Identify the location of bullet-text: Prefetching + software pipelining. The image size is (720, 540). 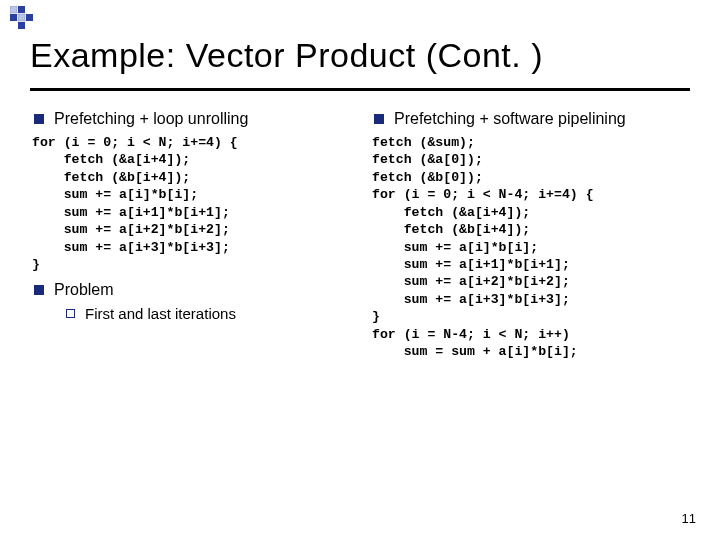
(510, 119).